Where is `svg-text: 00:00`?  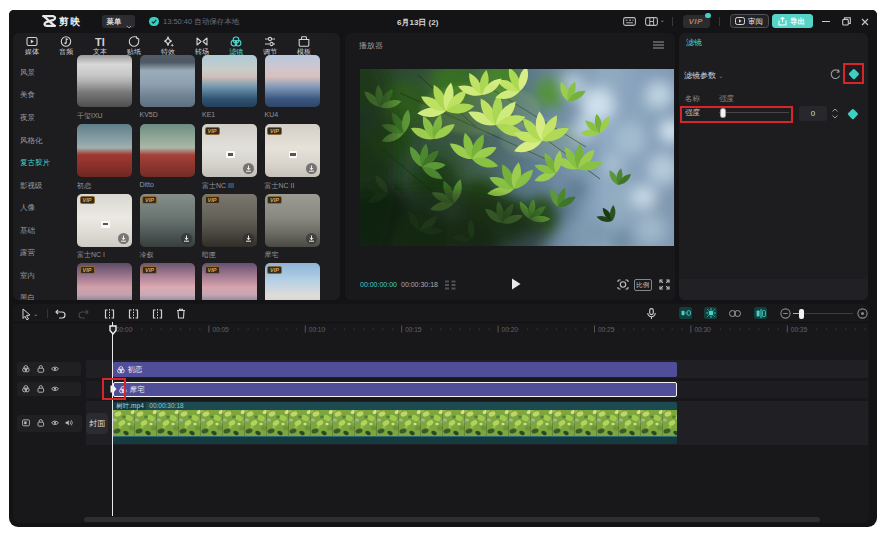 svg-text: 00:00 is located at coordinates (124, 330).